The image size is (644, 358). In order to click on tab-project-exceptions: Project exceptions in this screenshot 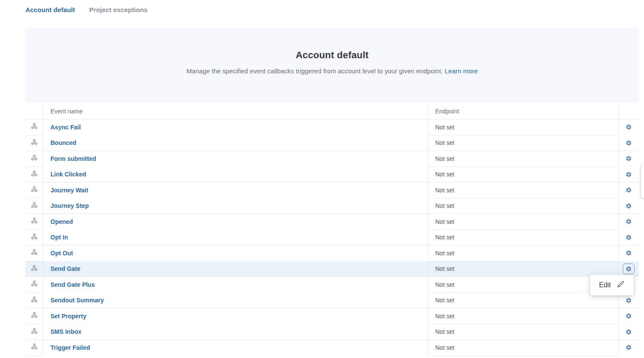, I will do `click(118, 9)`.